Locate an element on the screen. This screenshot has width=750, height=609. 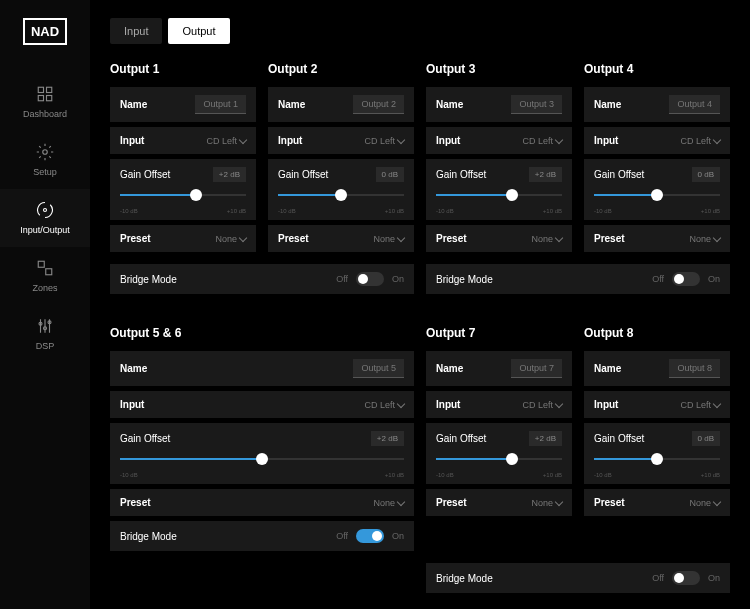
sliders-icon is located at coordinates (45, 326).